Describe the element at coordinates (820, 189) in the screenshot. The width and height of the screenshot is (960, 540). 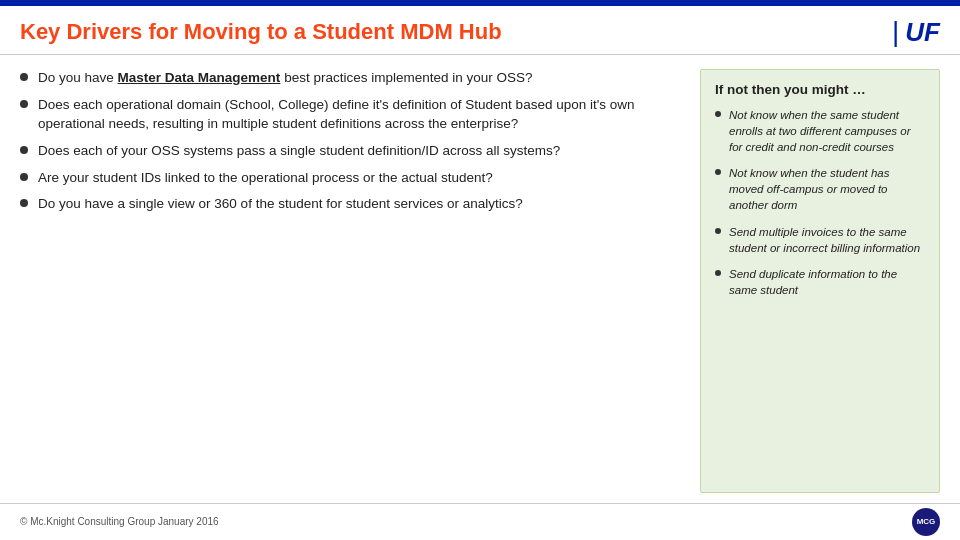
I see `right-bullet-2: Not know when the student has moved off-…` at that location.